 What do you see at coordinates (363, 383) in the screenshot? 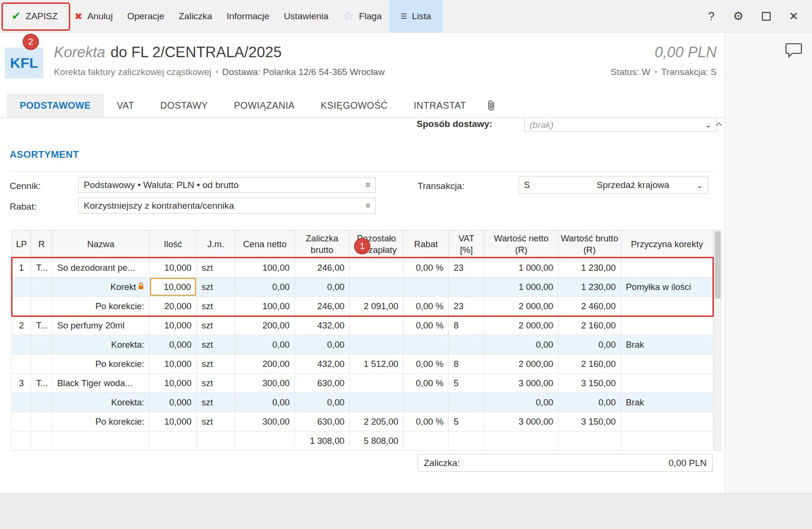
I see `table-row: 3T...Black Tiger woda...10,000szt300,006…` at bounding box center [363, 383].